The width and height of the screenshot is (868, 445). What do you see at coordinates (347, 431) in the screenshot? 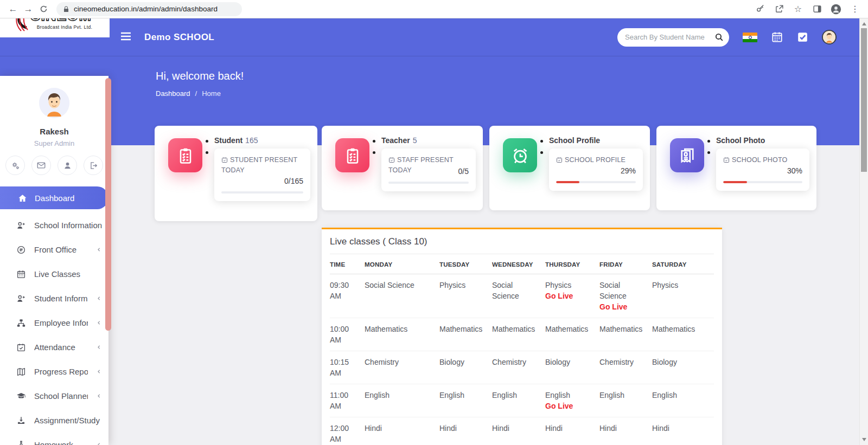
I see `time-cell: 12:00 AM` at bounding box center [347, 431].